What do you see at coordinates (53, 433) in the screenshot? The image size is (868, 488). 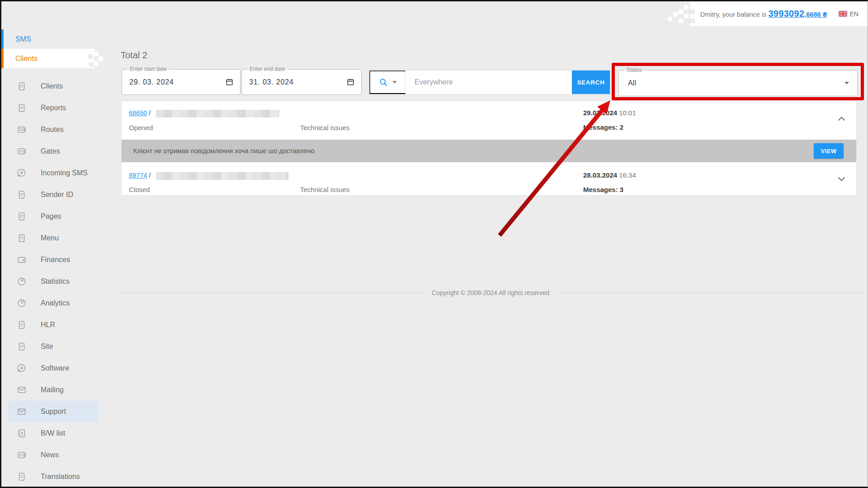 I see `sidebar-item-b-w-list: B/W list` at bounding box center [53, 433].